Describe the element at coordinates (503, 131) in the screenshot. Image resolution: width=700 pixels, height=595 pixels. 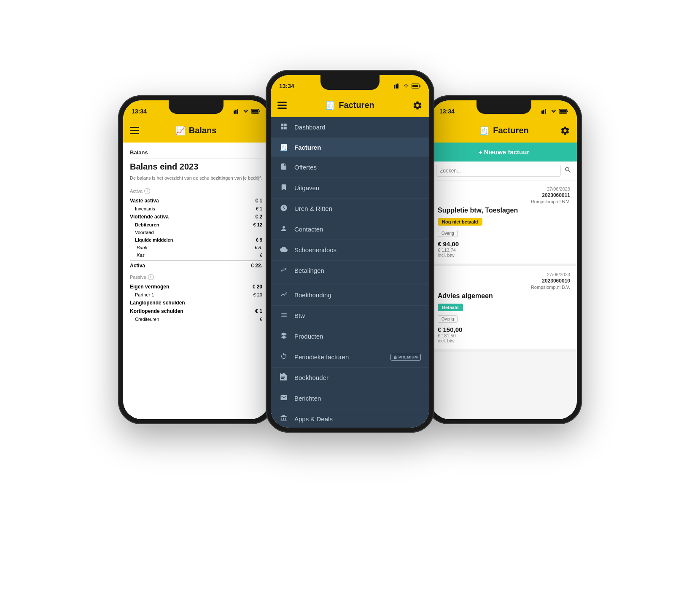
I see `header-title-right: 🧾 Facturen` at that location.